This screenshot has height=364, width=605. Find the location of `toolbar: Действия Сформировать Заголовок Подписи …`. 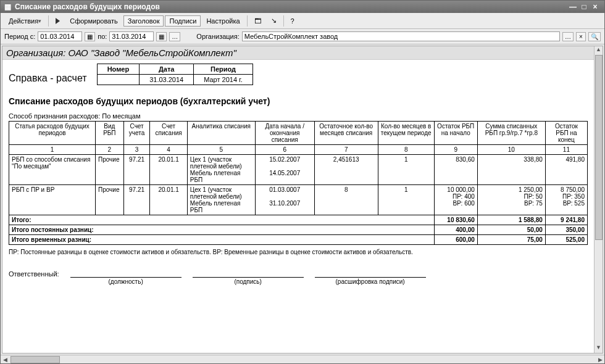

toolbar: Действия Сформировать Заголовок Подписи … is located at coordinates (302, 21).